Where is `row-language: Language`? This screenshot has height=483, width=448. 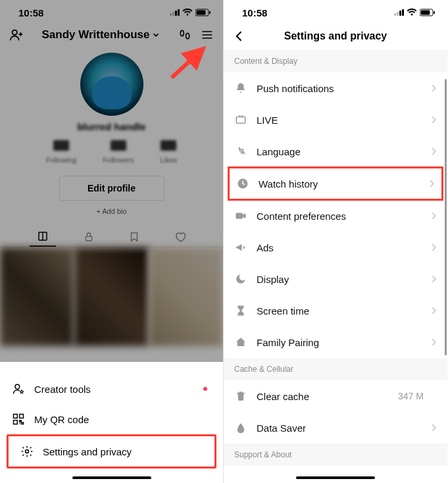 row-language: Language is located at coordinates (336, 151).